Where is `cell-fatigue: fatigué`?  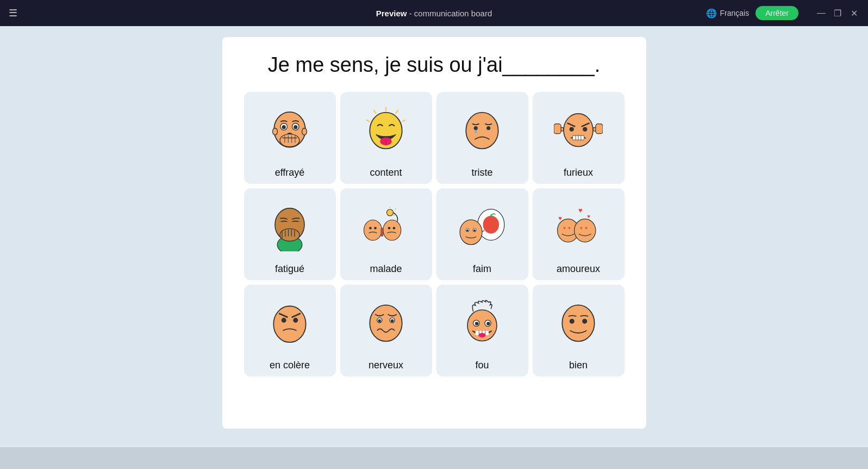
cell-fatigue: fatigué is located at coordinates (290, 234).